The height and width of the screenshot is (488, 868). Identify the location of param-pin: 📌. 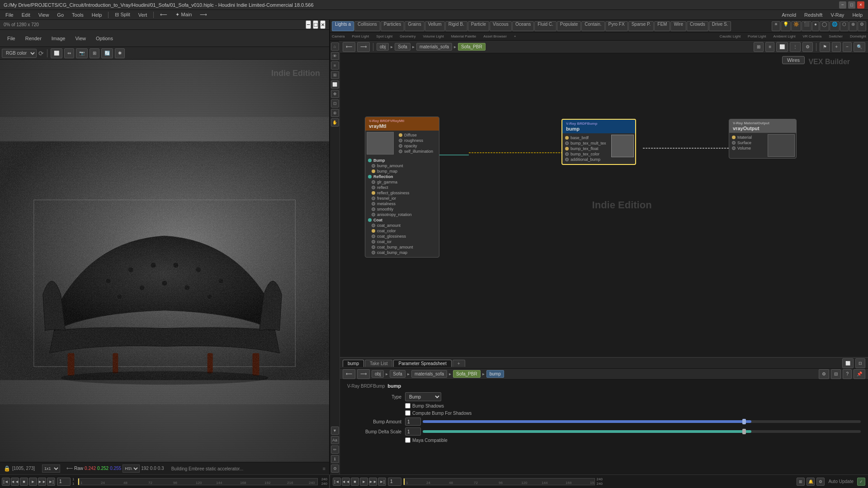
(859, 374).